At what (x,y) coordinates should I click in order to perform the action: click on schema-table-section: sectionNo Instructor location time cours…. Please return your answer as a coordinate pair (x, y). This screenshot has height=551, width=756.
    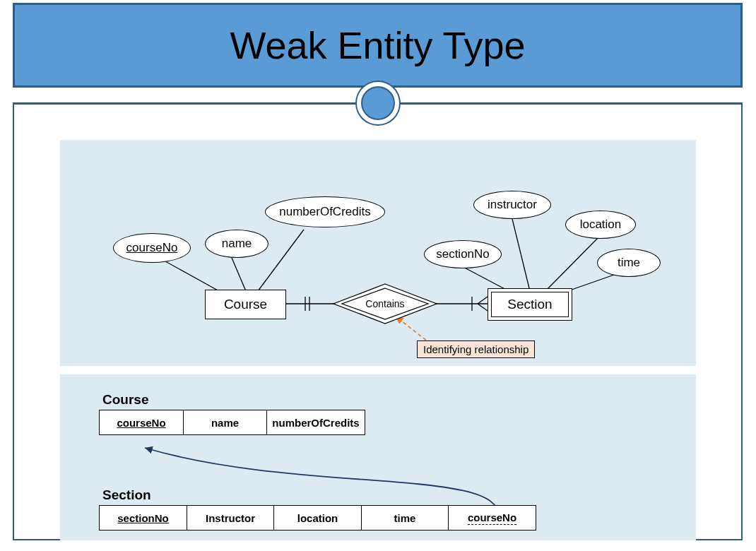
    Looking at the image, I should click on (318, 518).